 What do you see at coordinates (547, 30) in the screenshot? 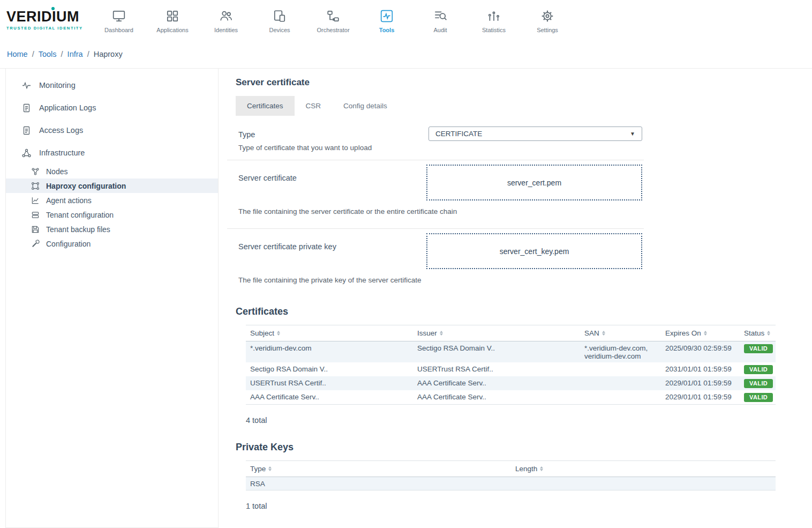
I see `nav-label: Settings` at bounding box center [547, 30].